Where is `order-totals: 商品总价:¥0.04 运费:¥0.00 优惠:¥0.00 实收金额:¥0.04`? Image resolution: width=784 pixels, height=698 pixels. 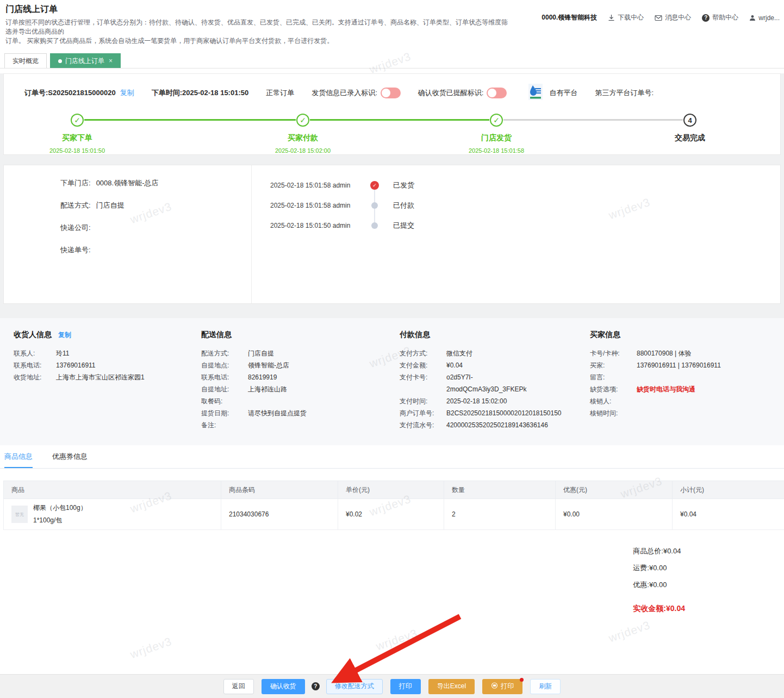 order-totals: 商品总价:¥0.04 运费:¥0.00 优惠:¥0.00 实收金额:¥0.04 is located at coordinates (343, 580).